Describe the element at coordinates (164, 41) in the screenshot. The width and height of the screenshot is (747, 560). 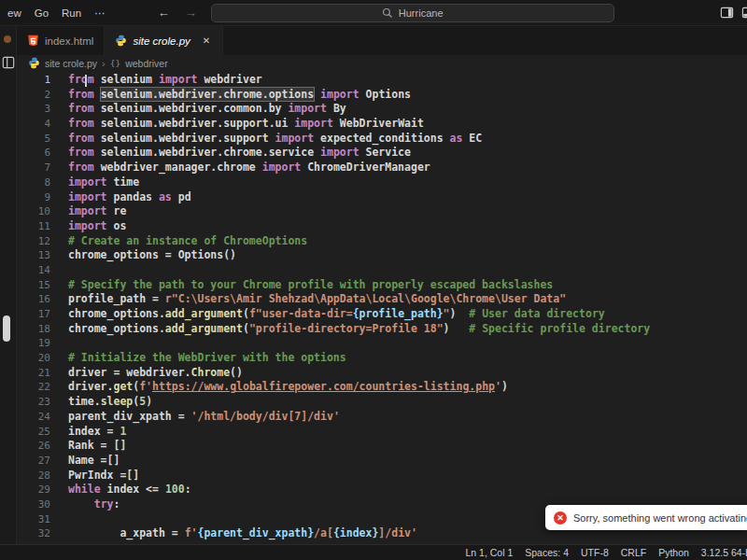
I see `tab-site-crole-py: site crole.py ✕` at that location.